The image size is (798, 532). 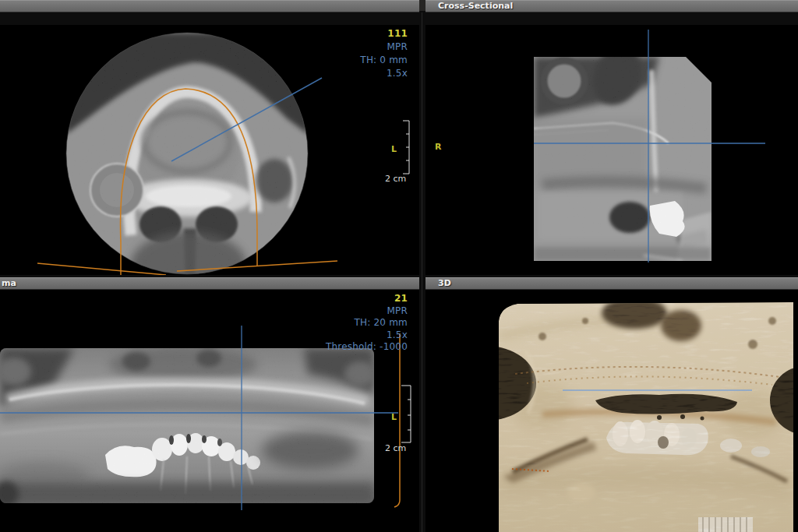 I want to click on axial-mode-label: MPR, so click(x=383, y=47).